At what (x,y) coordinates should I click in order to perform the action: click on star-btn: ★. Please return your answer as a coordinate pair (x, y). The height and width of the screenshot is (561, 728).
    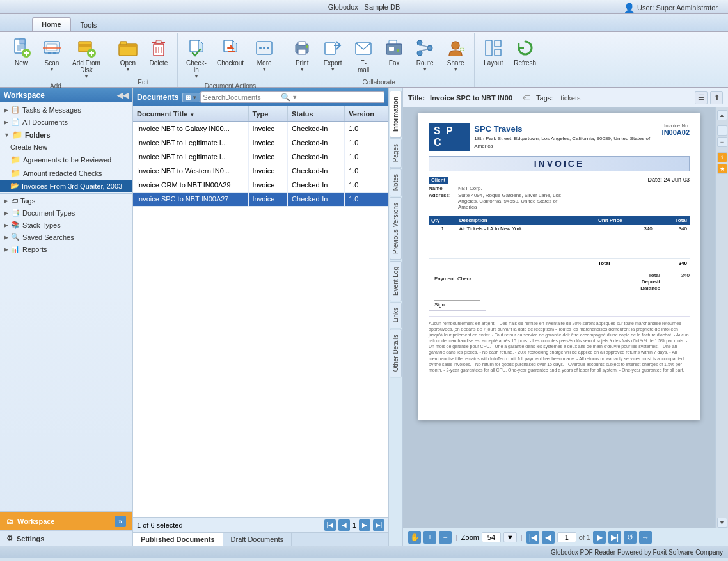
    Looking at the image, I should click on (722, 169).